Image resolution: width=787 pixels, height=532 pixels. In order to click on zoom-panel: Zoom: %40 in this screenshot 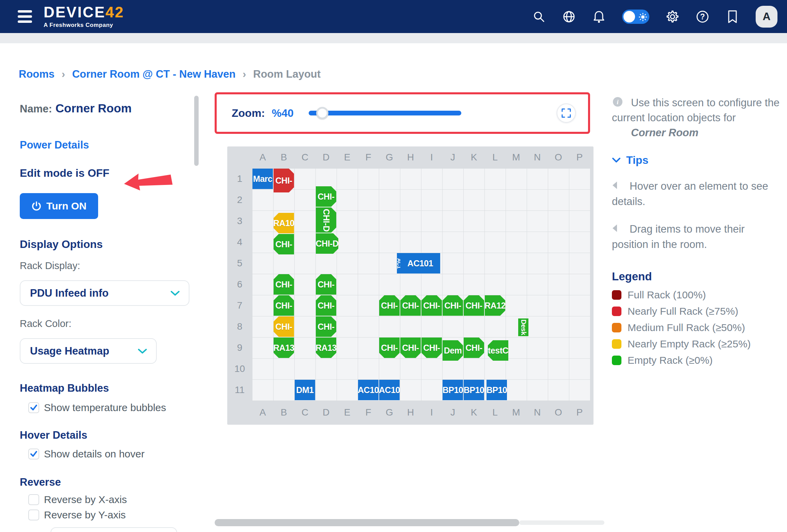, I will do `click(402, 113)`.